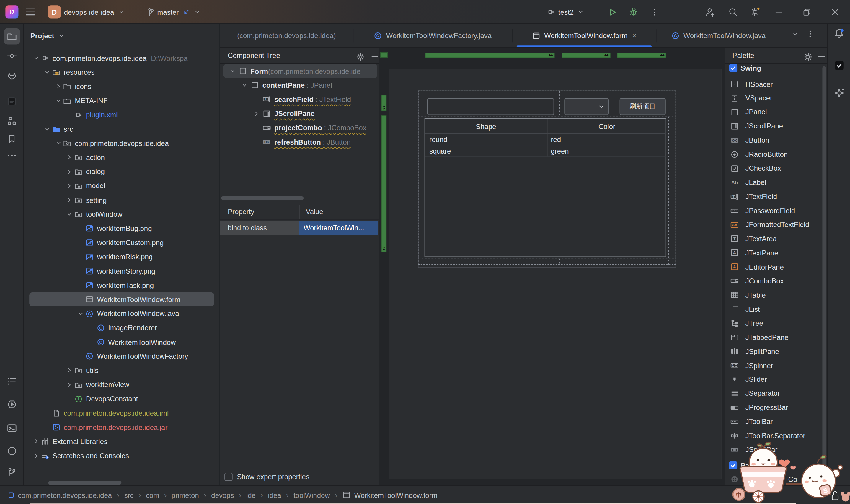 This screenshot has height=504, width=850. I want to click on project-tree-item-utils: utils, so click(122, 371).